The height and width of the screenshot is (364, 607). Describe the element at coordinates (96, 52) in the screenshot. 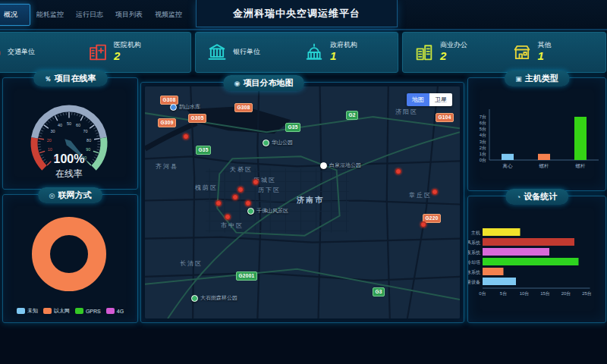

I see `stat-card-transport-hospital: 交通单位 医院机构2` at that location.